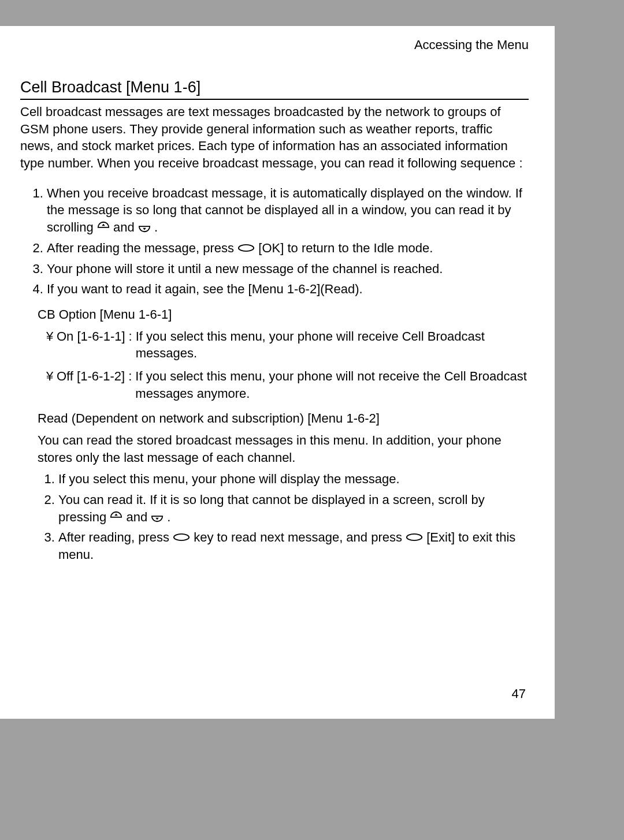 Image resolution: width=624 pixels, height=840 pixels. Describe the element at coordinates (283, 315) in the screenshot. I see `cb-option-title: CB Option [Menu 1-6-1]` at that location.